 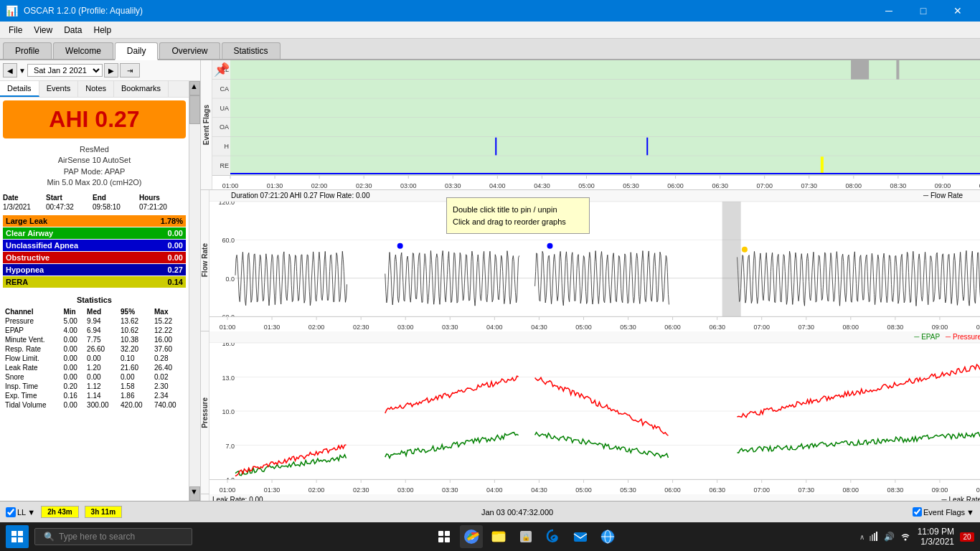 I want to click on goto-date-button: ⇥, so click(x=130, y=70).